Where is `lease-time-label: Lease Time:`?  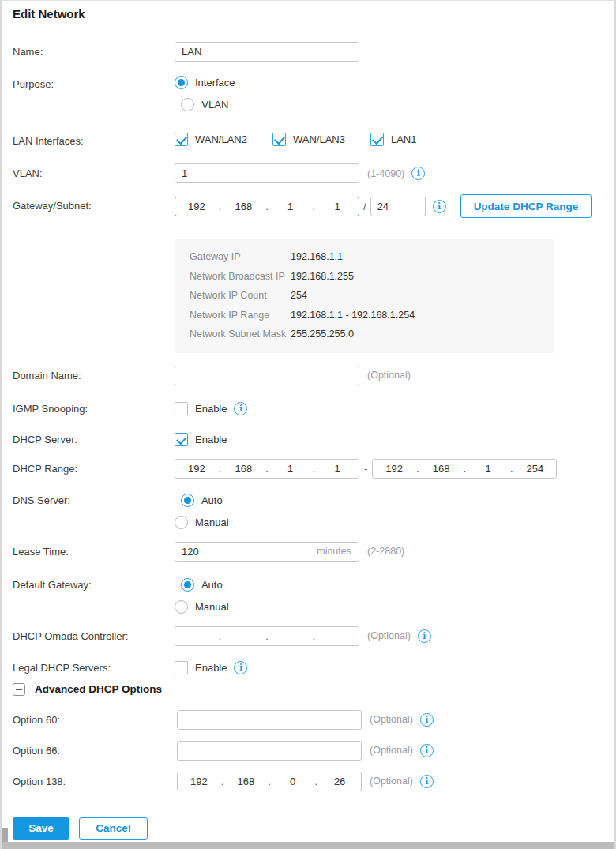
lease-time-label: Lease Time: is located at coordinates (93, 551).